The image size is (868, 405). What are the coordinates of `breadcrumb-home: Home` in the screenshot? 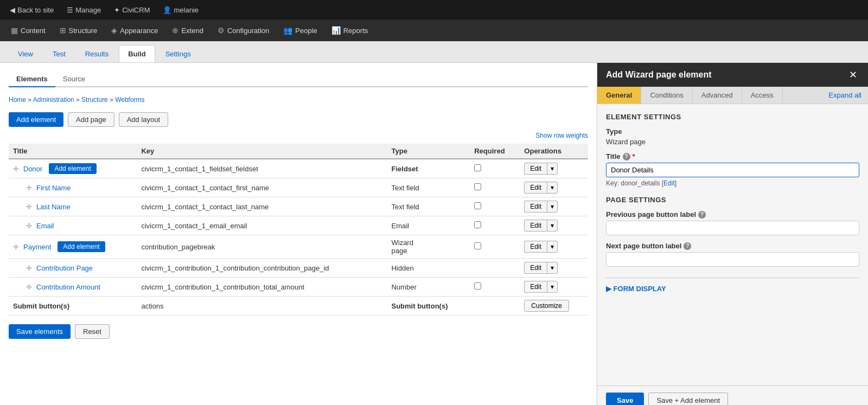 It's located at (17, 100).